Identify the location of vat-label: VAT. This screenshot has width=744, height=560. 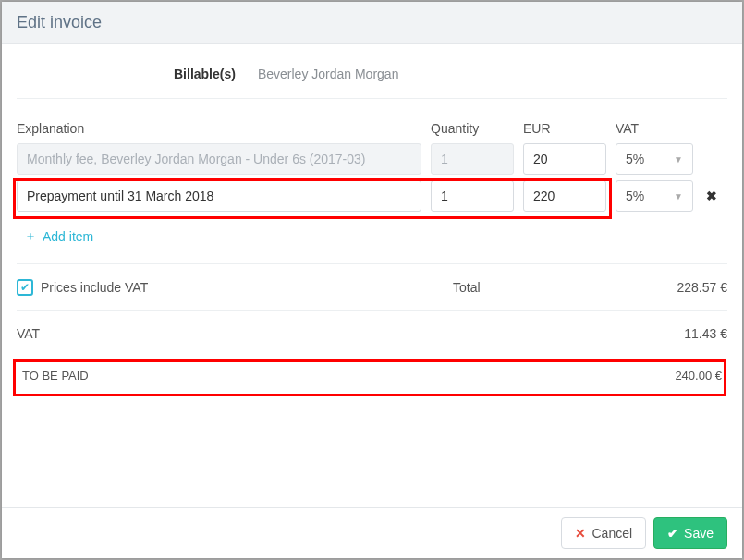
(28, 334).